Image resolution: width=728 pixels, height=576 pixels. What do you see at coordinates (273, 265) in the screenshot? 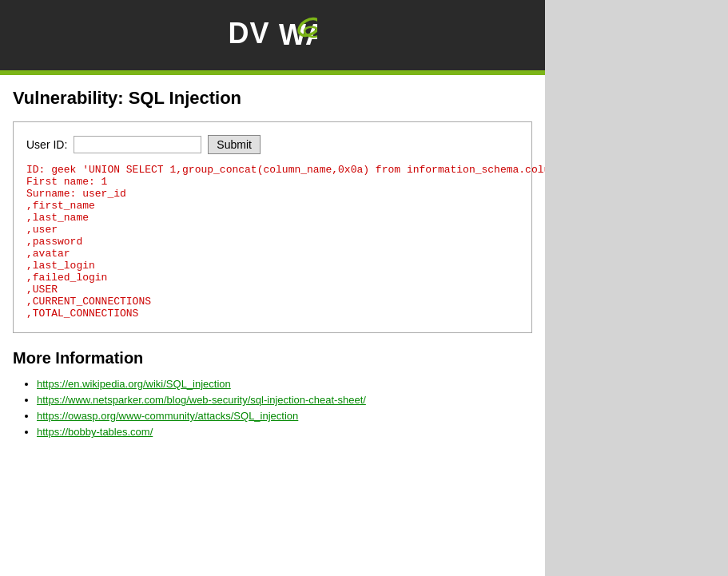
I see `output-line-9: ,last_login` at bounding box center [273, 265].